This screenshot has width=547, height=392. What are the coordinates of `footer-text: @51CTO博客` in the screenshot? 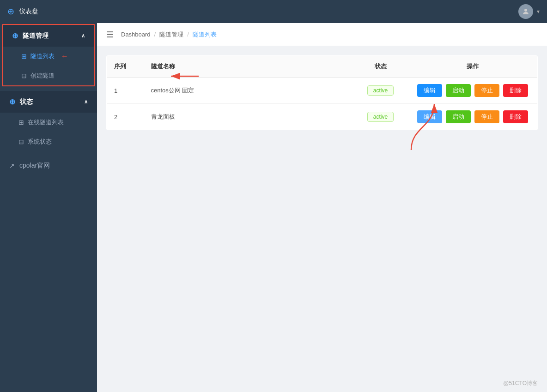 It's located at (520, 383).